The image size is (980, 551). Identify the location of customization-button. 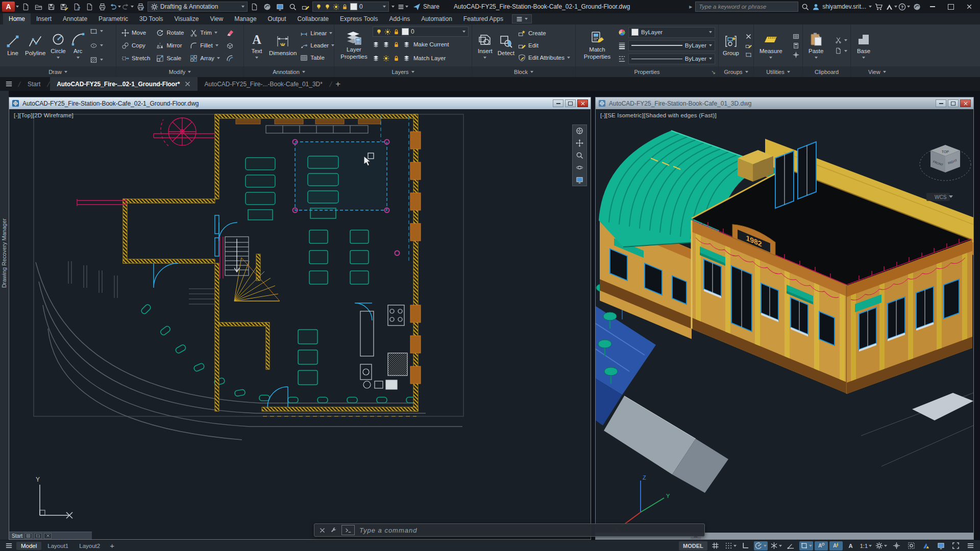
(970, 546).